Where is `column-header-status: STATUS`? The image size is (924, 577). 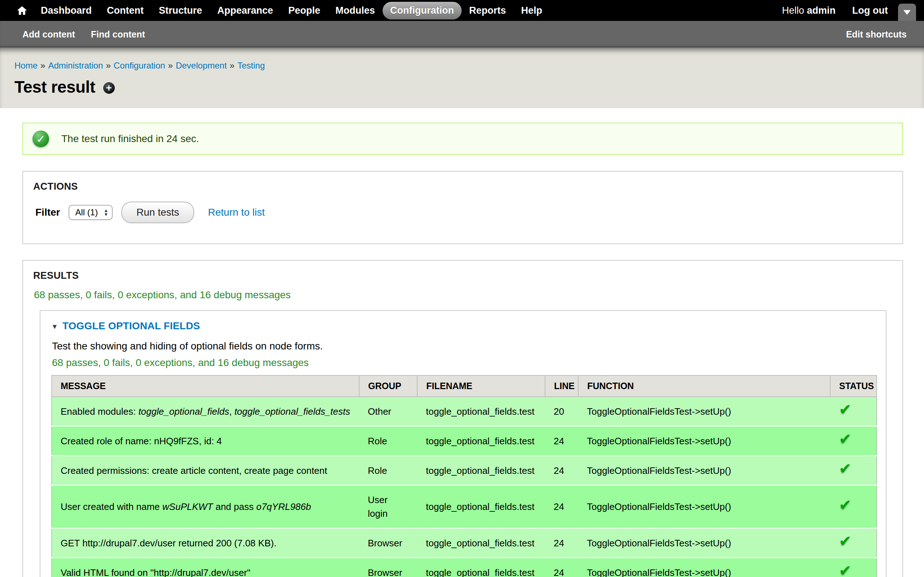 column-header-status: STATUS is located at coordinates (853, 386).